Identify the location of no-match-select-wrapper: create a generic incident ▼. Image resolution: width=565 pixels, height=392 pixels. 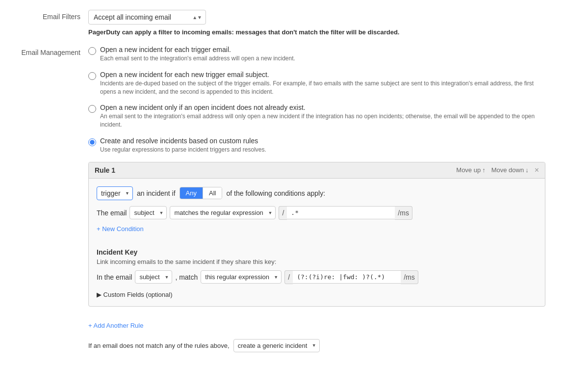
(277, 345).